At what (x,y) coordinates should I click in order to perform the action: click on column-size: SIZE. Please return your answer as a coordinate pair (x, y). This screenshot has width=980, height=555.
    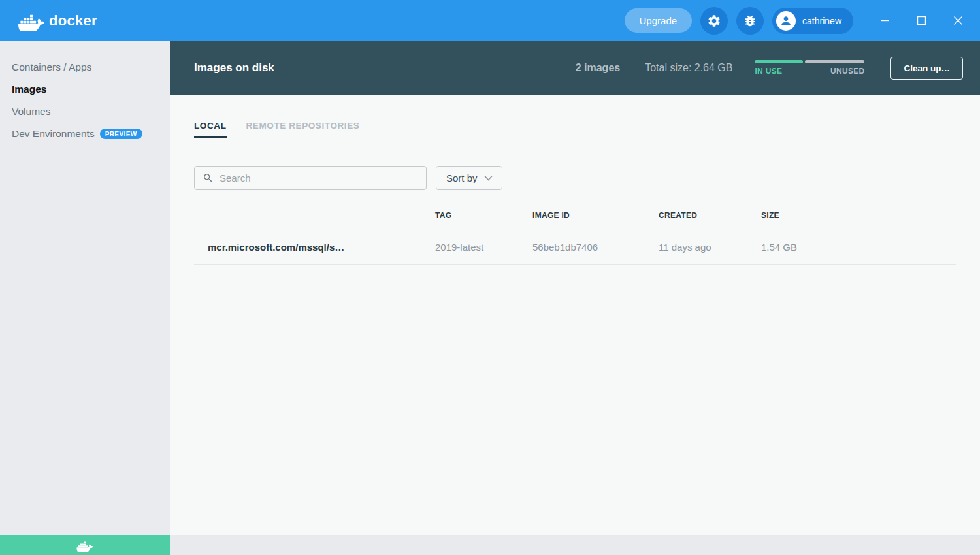
    Looking at the image, I should click on (858, 215).